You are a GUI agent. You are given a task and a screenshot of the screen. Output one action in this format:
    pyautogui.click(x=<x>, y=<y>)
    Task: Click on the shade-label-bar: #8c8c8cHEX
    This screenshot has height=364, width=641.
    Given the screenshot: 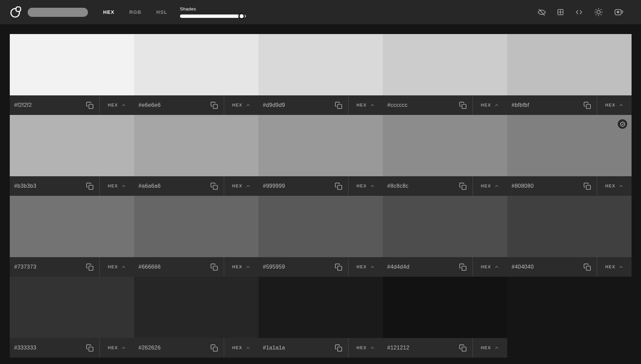 What is the action you would take?
    pyautogui.click(x=445, y=186)
    